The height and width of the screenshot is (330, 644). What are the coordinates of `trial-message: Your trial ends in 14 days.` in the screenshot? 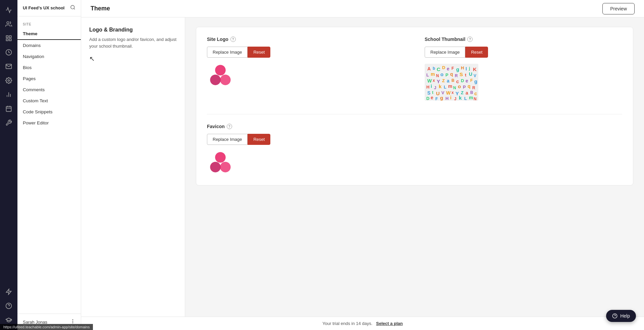 It's located at (347, 323).